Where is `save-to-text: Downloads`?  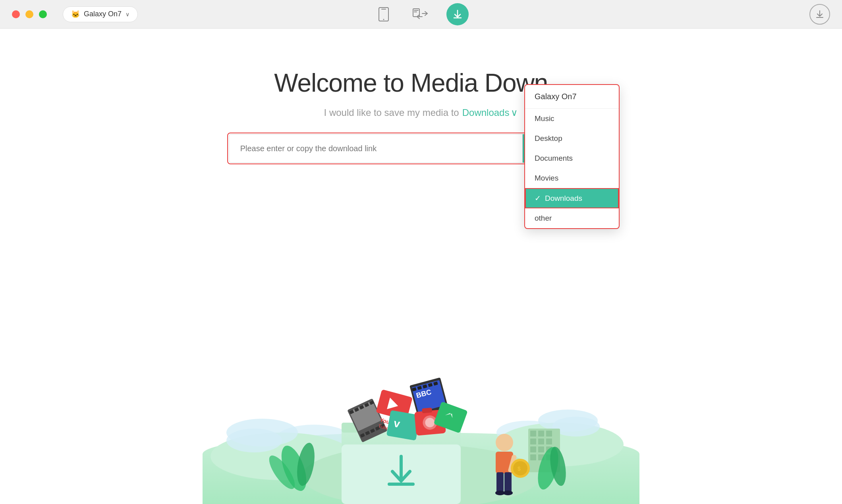
save-to-text: Downloads is located at coordinates (486, 113).